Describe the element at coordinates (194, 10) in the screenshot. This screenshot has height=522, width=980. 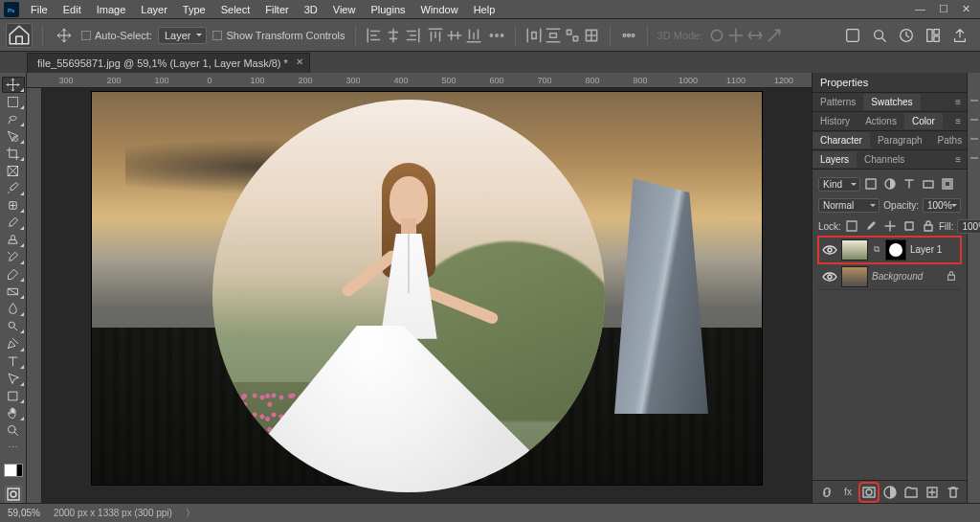
I see `menu-type: Type` at that location.